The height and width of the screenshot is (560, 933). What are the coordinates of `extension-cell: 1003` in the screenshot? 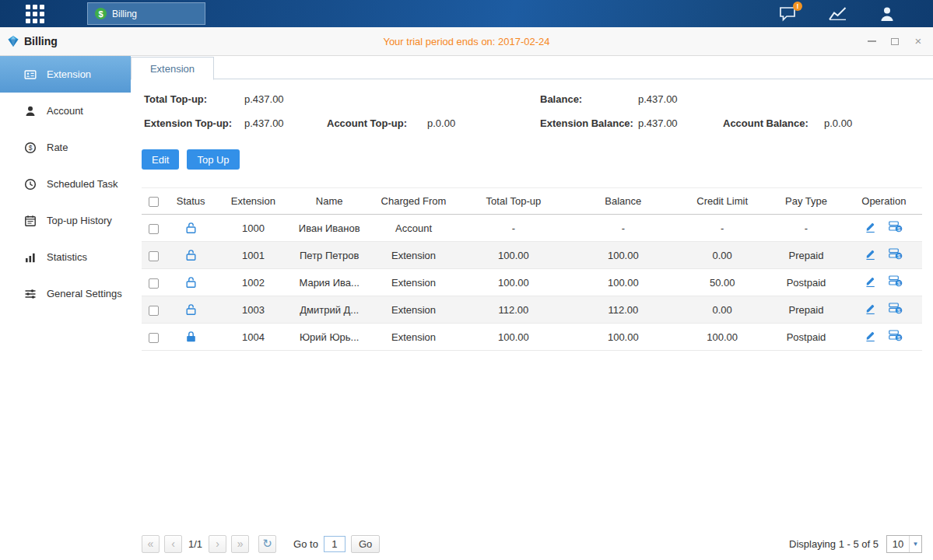 It's located at (253, 310).